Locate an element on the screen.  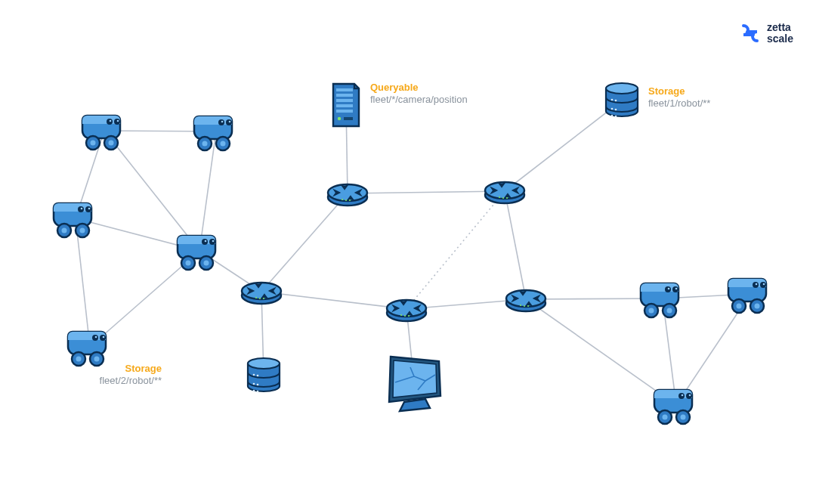
label-title: Queryable is located at coordinates (419, 88).